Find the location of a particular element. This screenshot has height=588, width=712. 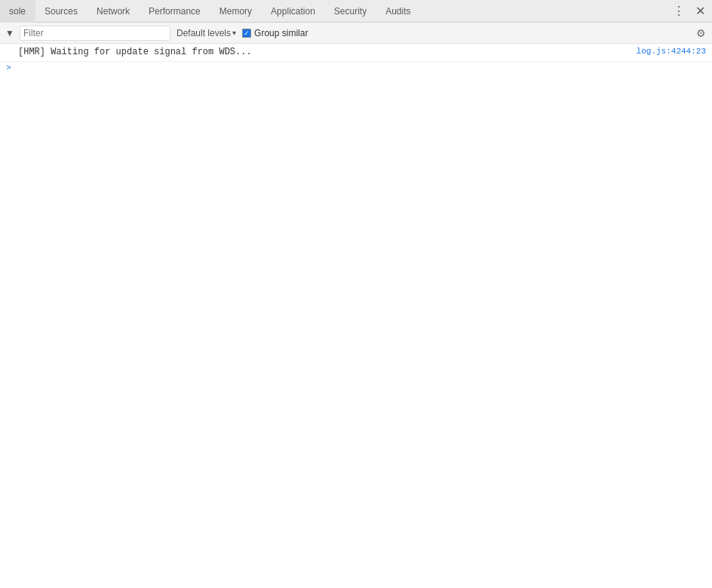

tab-sources-label: Sources is located at coordinates (61, 11).